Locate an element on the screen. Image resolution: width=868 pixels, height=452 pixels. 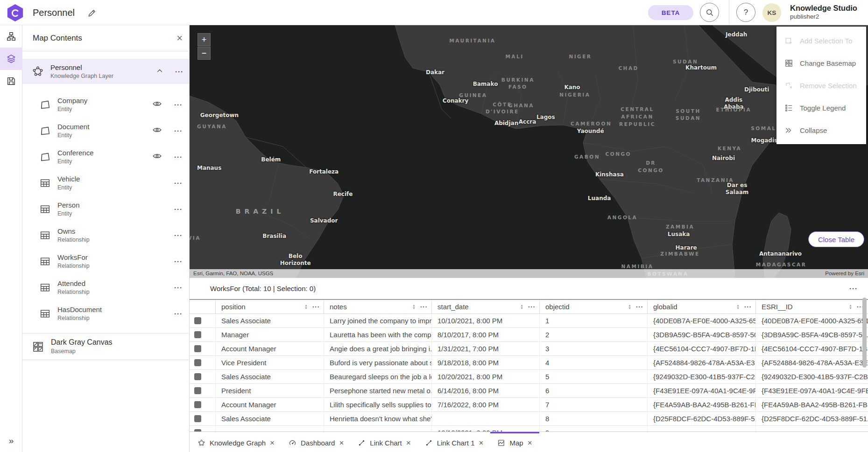
layer-item-hasdocument: HasDocument Relationship ··· is located at coordinates (106, 313).